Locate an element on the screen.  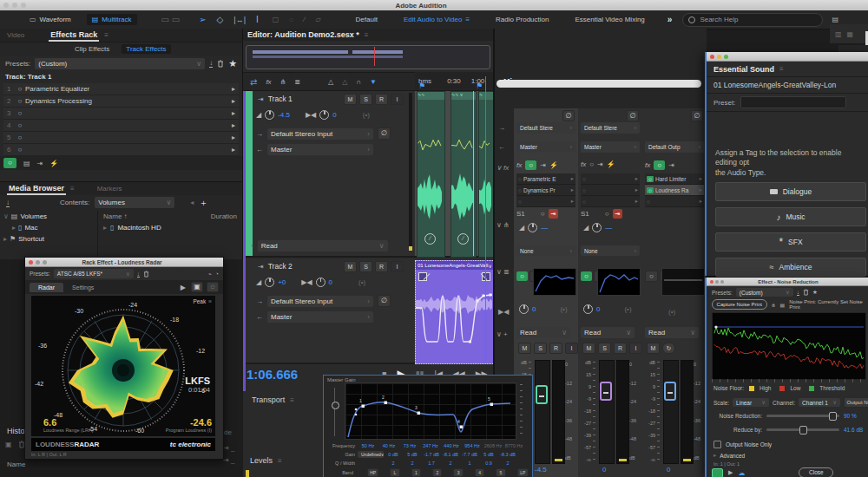
snap-icon: ▼ is located at coordinates (373, 82).